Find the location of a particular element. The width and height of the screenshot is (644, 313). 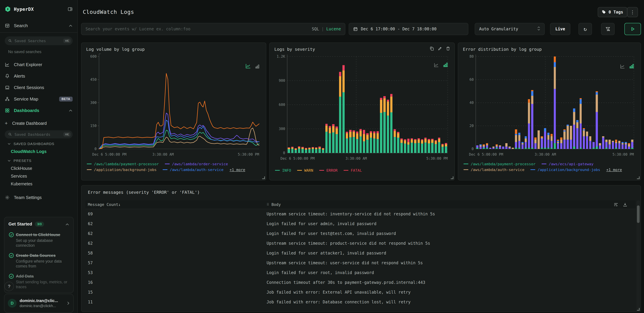

help-button: ? is located at coordinates (9, 286).